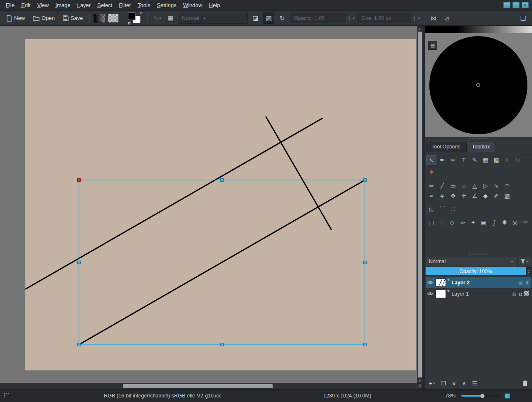 This screenshot has width=532, height=402. Describe the element at coordinates (453, 209) in the screenshot. I see `grid-tool: ∷` at that location.